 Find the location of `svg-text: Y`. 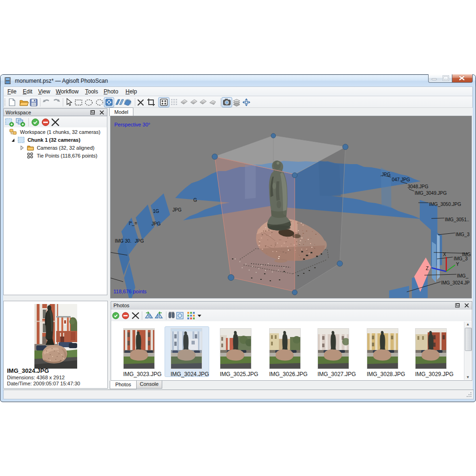

svg-text: Y is located at coordinates (457, 264).